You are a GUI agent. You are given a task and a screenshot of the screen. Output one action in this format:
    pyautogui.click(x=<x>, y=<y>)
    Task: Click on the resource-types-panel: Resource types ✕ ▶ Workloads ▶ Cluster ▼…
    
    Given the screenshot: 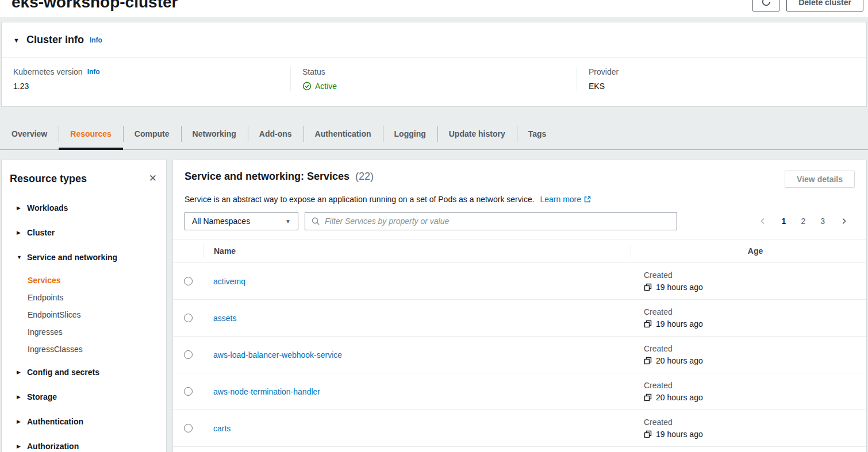 What is the action you would take?
    pyautogui.click(x=84, y=306)
    